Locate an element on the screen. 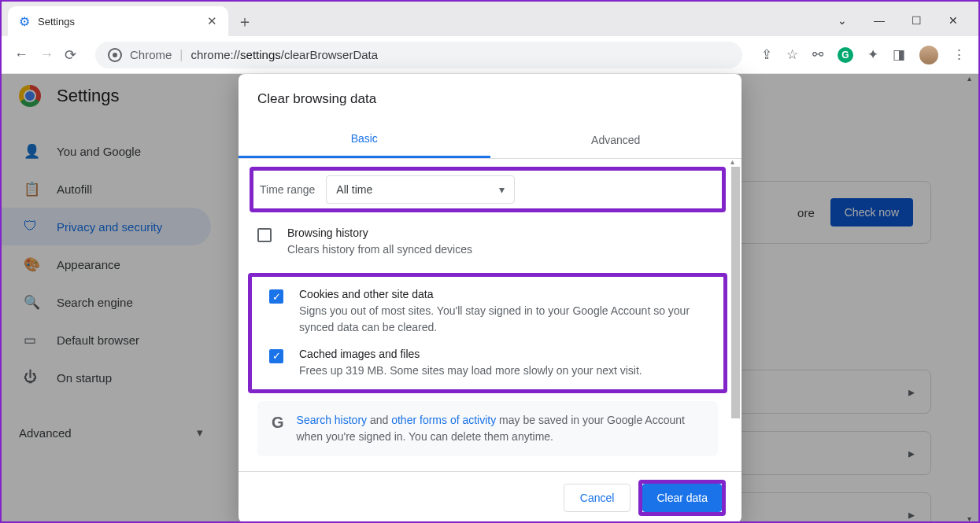 This screenshot has height=523, width=980. time-range-value: All time is located at coordinates (354, 190).